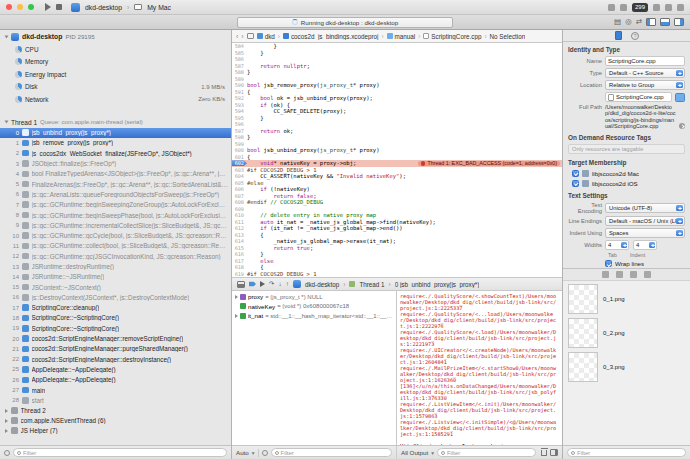 The height and width of the screenshot is (459, 690). I want to click on text-encoding-popup: Unicode (UTF-8), so click(645, 208).